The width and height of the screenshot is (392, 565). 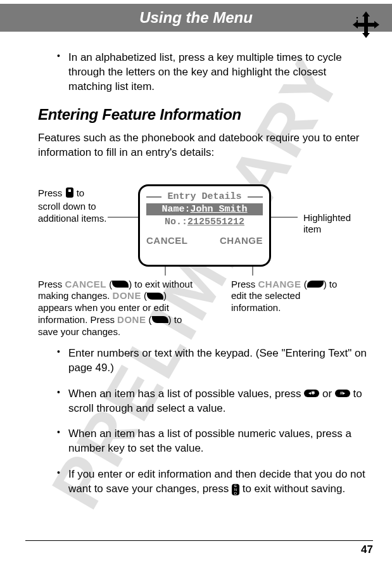 I want to click on callout-cancel-done: Press CANCEL () to exit without making c…, so click(x=120, y=308).